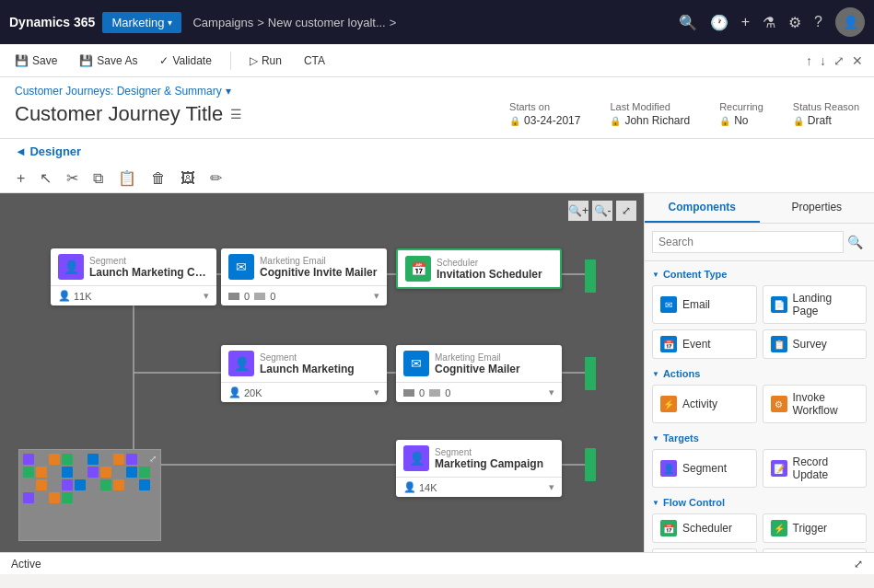 Image resolution: width=874 pixels, height=588 pixels. I want to click on component-label: Activity, so click(700, 404).